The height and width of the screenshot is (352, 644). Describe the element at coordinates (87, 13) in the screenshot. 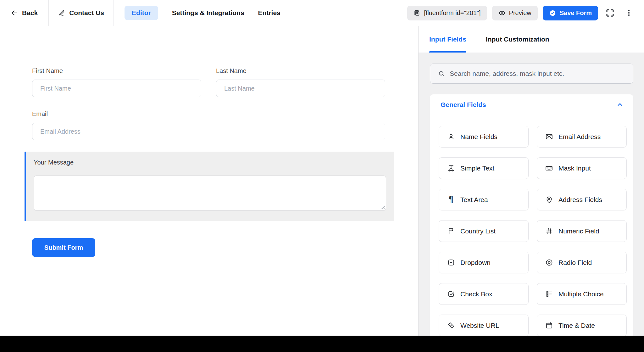

I see `form-title: Contact Us` at that location.